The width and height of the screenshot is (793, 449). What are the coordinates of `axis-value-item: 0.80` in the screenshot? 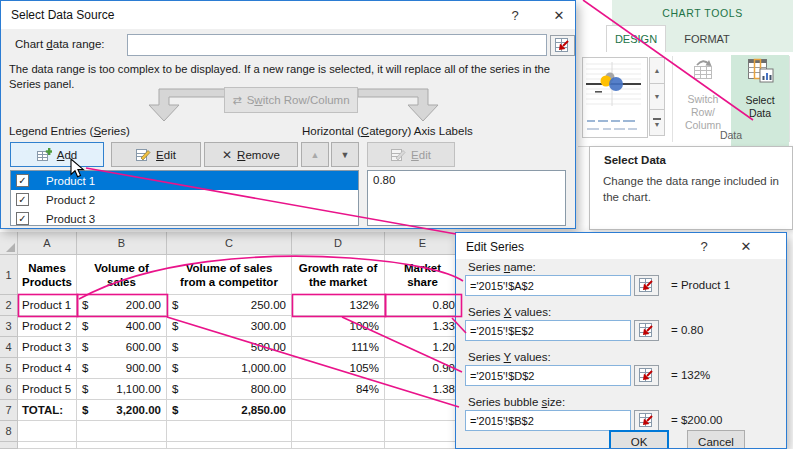 It's located at (466, 180).